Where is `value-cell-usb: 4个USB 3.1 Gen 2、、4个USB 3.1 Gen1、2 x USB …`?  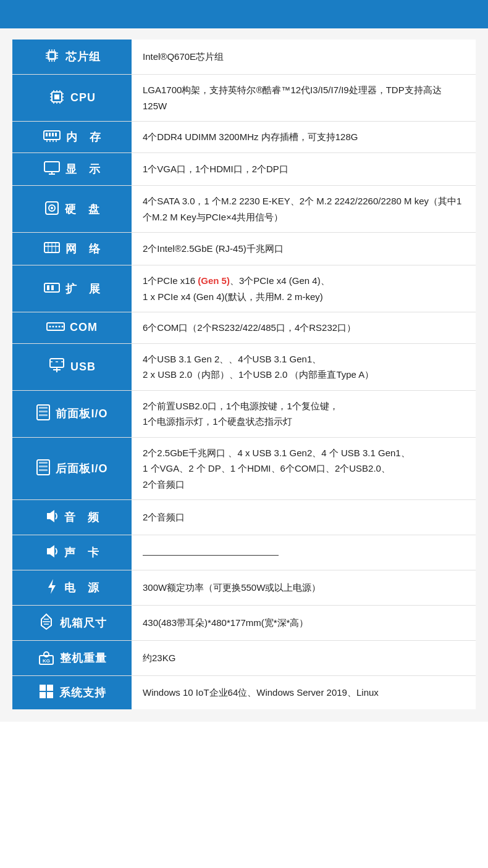
value-cell-usb: 4个USB 3.1 Gen 2、、4个USB 3.1 Gen1、2 x USB … is located at coordinates (304, 367).